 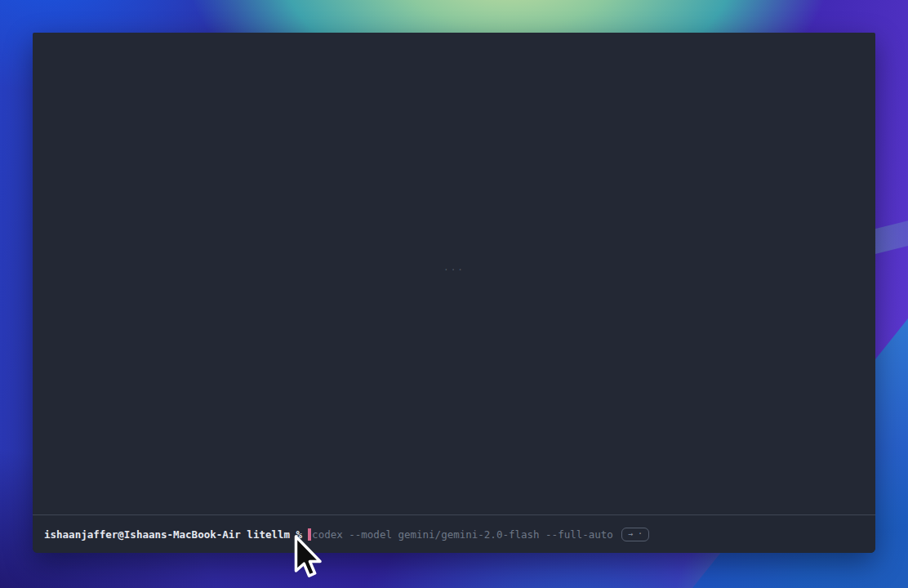 I want to click on prompt-directory: litellm, so click(x=268, y=534).